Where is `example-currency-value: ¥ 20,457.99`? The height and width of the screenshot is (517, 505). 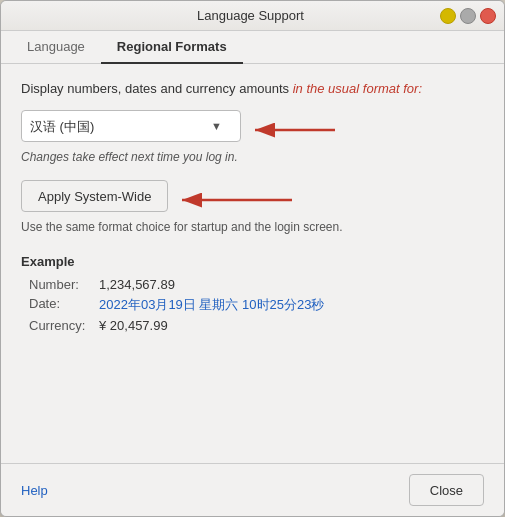 example-currency-value: ¥ 20,457.99 is located at coordinates (134, 326).